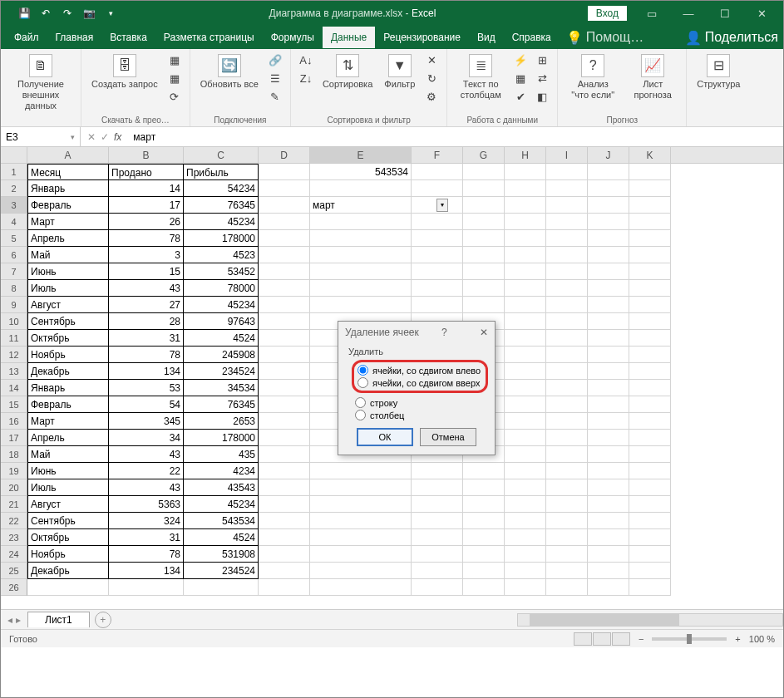 This screenshot has width=784, height=698. I want to click on cell-K15, so click(650, 405).